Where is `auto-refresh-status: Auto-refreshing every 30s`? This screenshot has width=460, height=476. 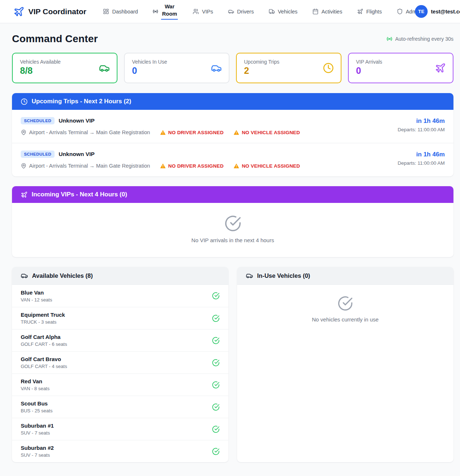
auto-refresh-status: Auto-refreshing every 30s is located at coordinates (420, 39).